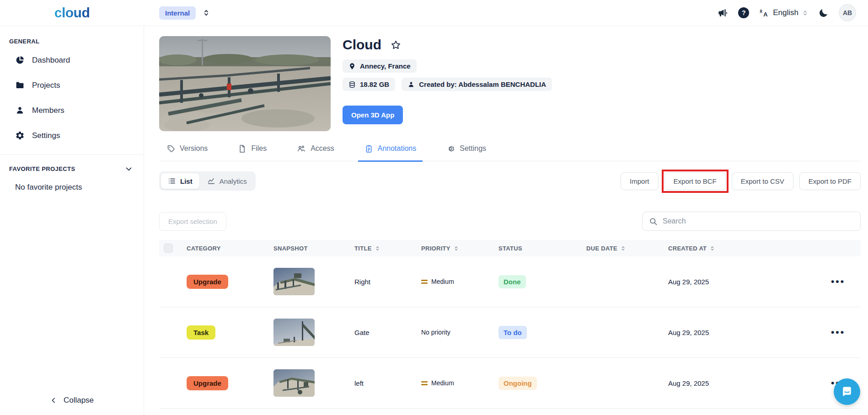  I want to click on help-icon: ?, so click(744, 13).